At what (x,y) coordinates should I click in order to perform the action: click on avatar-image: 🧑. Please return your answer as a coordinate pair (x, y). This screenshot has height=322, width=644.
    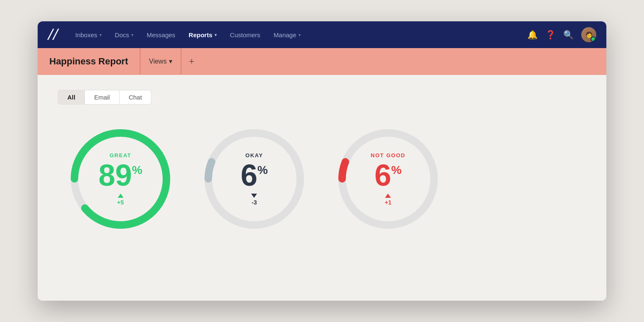
    Looking at the image, I should click on (589, 35).